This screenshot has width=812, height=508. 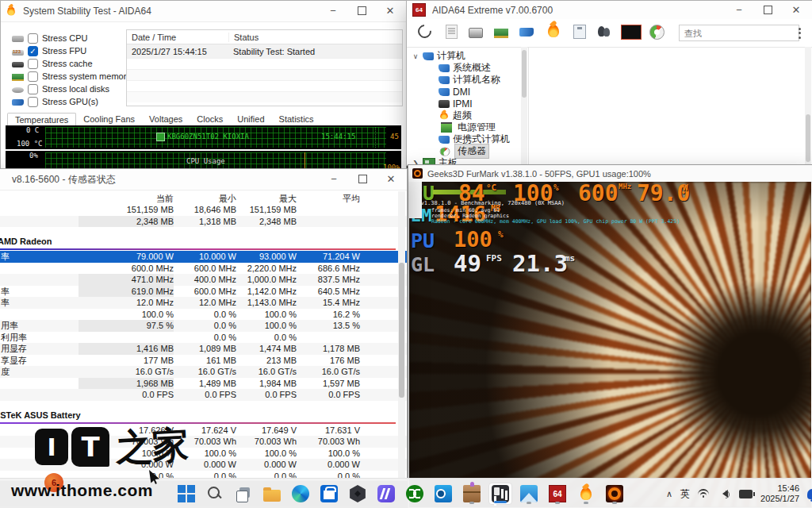 I want to click on wifi-icon, so click(x=704, y=494).